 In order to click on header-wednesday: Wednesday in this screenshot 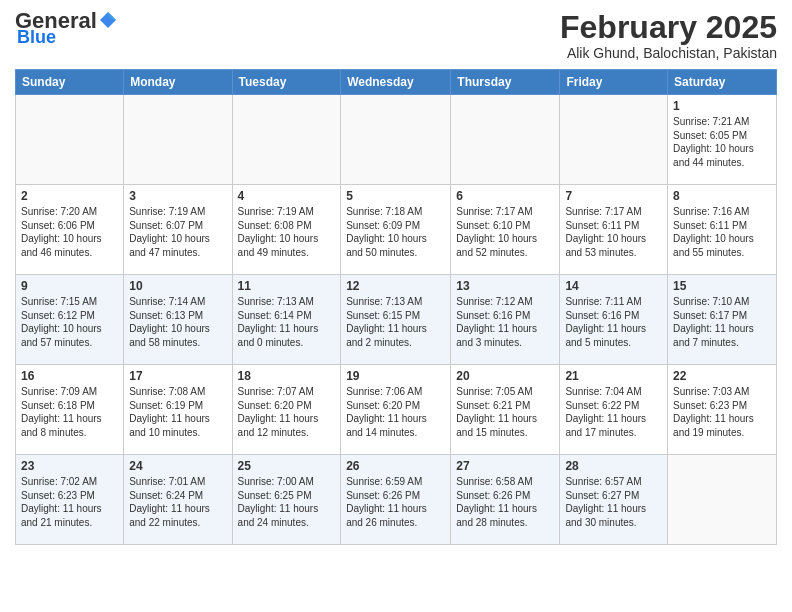, I will do `click(396, 82)`.